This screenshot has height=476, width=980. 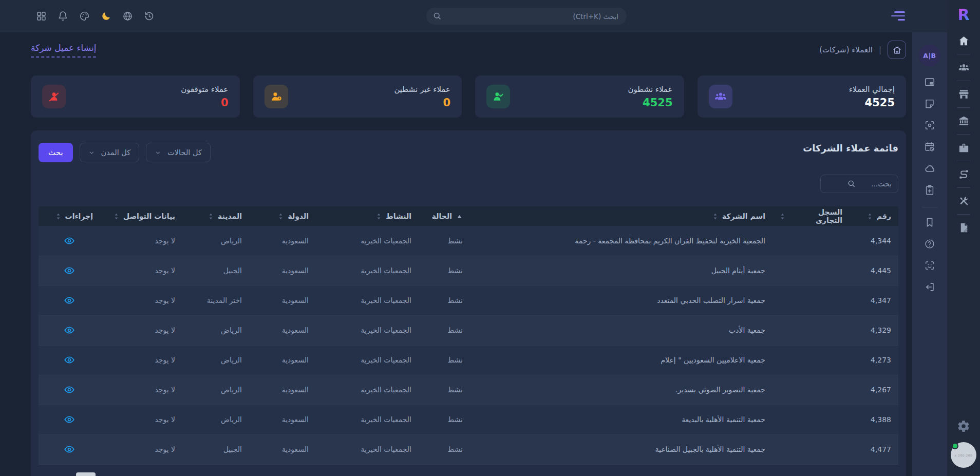 I want to click on col-header-registry: السجل التجارى, so click(x=811, y=216).